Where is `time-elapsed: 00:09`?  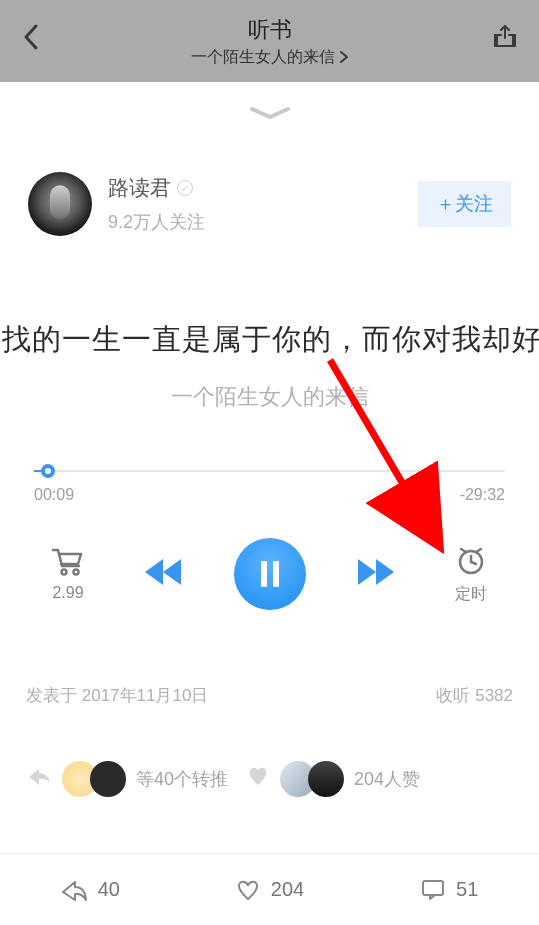
time-elapsed: 00:09 is located at coordinates (54, 495).